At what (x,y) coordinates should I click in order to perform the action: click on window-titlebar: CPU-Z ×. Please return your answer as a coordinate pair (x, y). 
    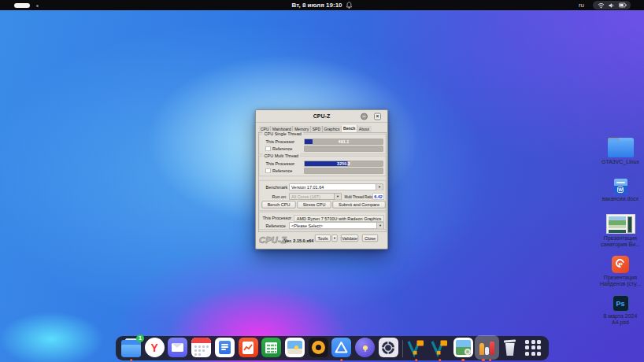
    Looking at the image, I should click on (321, 116).